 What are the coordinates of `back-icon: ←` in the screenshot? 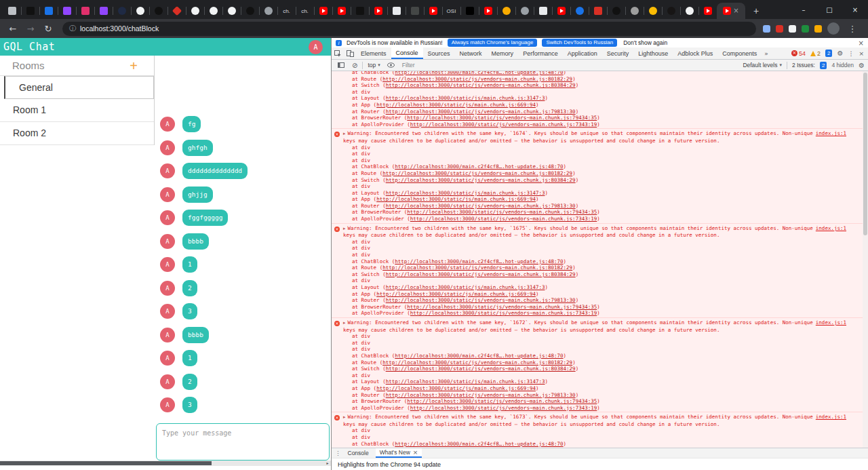 It's located at (13, 28).